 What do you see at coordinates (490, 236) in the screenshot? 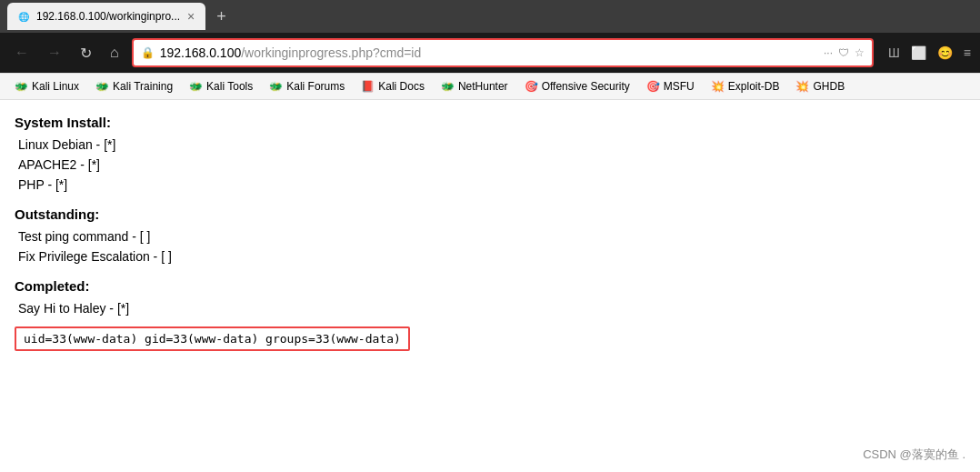
I see `list-item-1-0: Test ping command - [ ]` at bounding box center [490, 236].